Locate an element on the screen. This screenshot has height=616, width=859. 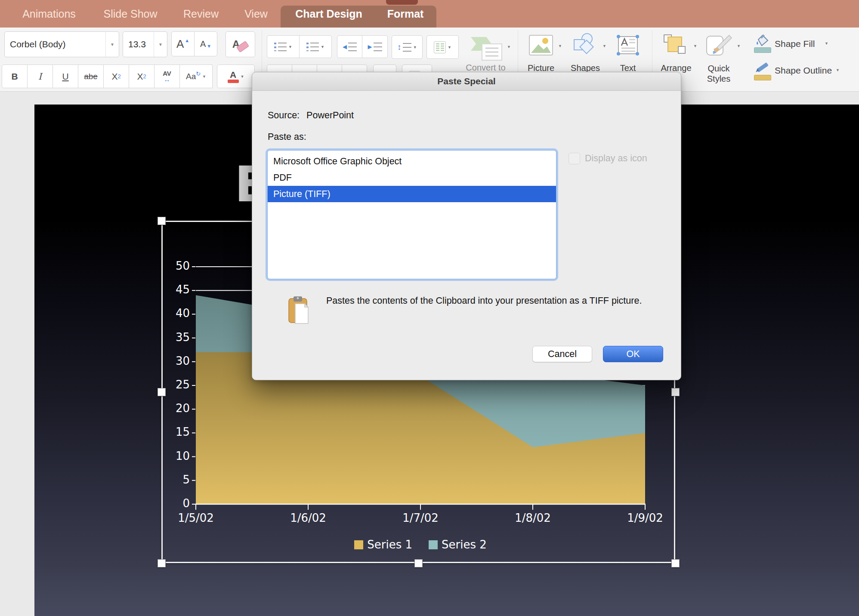
subscript-button: X 2 is located at coordinates (142, 77).